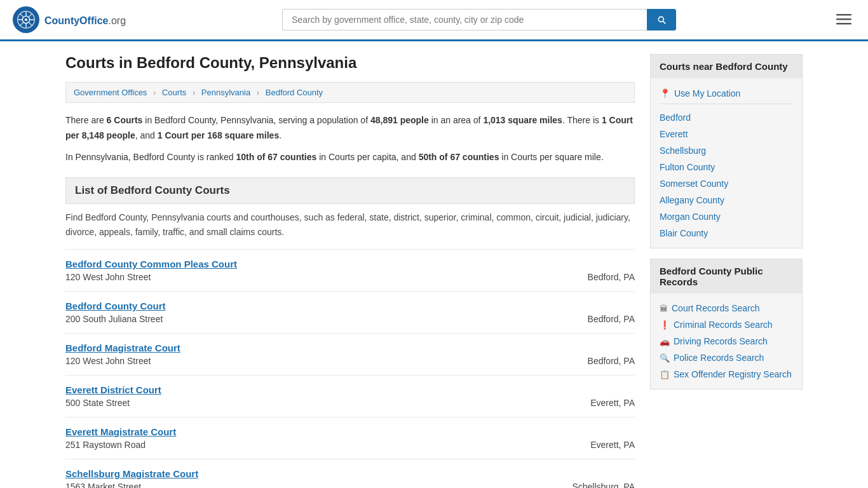 The image size is (868, 488). I want to click on search-area, so click(479, 20).